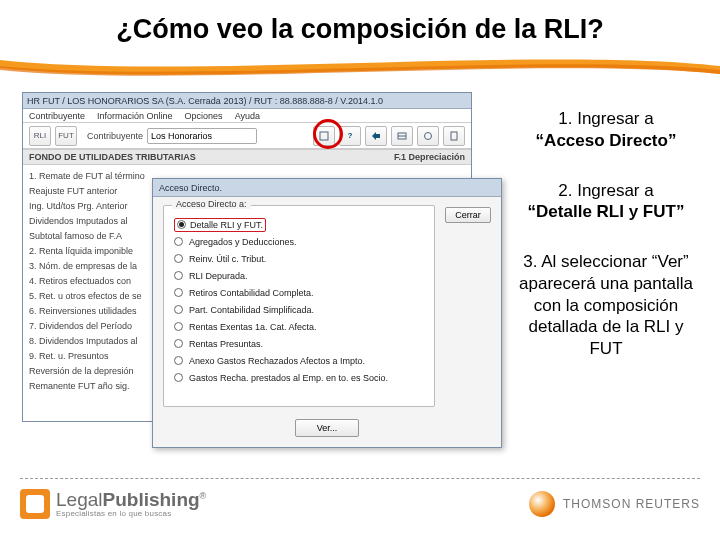 The image size is (720, 540). What do you see at coordinates (135, 116) in the screenshot?
I see `menu-info-online: Información Online` at bounding box center [135, 116].